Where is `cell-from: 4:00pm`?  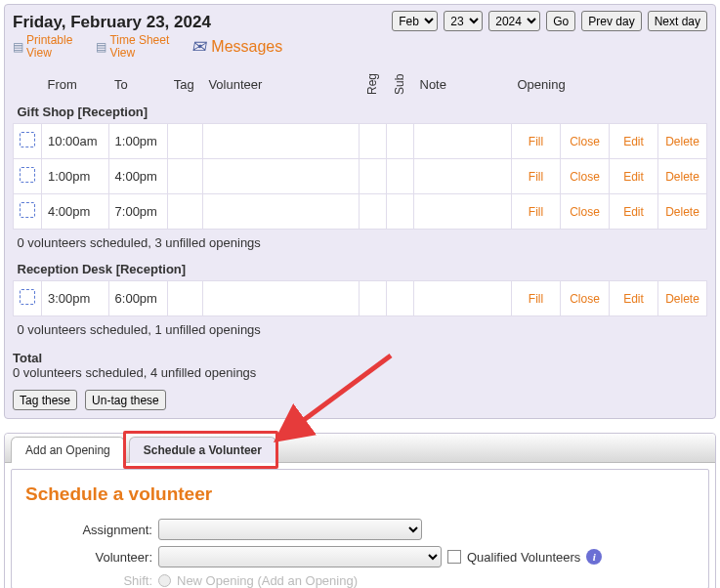
cell-from: 4:00pm is located at coordinates (76, 212).